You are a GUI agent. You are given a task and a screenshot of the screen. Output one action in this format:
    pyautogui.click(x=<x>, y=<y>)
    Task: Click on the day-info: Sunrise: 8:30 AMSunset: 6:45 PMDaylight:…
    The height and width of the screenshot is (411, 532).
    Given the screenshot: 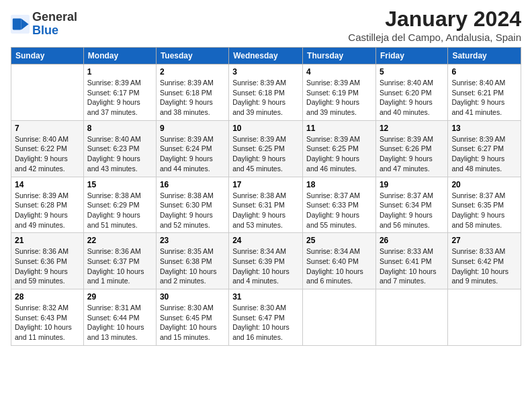 What is the action you would take?
    pyautogui.click(x=192, y=322)
    